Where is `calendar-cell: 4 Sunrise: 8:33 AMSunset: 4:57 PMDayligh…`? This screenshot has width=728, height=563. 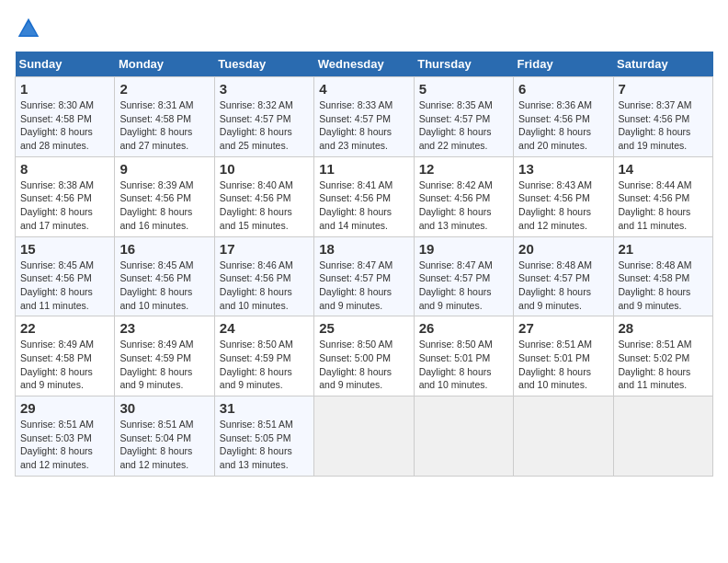
calendar-cell: 4 Sunrise: 8:33 AMSunset: 4:57 PMDayligh… is located at coordinates (364, 118).